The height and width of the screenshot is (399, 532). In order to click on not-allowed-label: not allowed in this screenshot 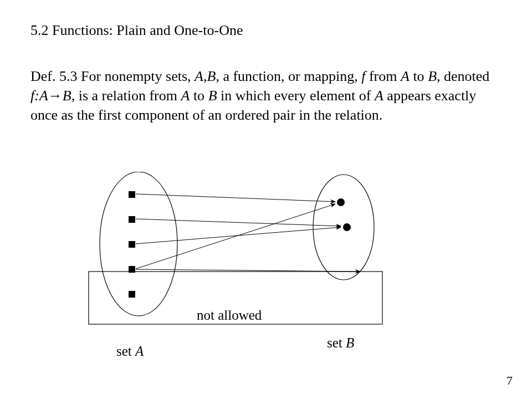, I will do `click(229, 315)`.